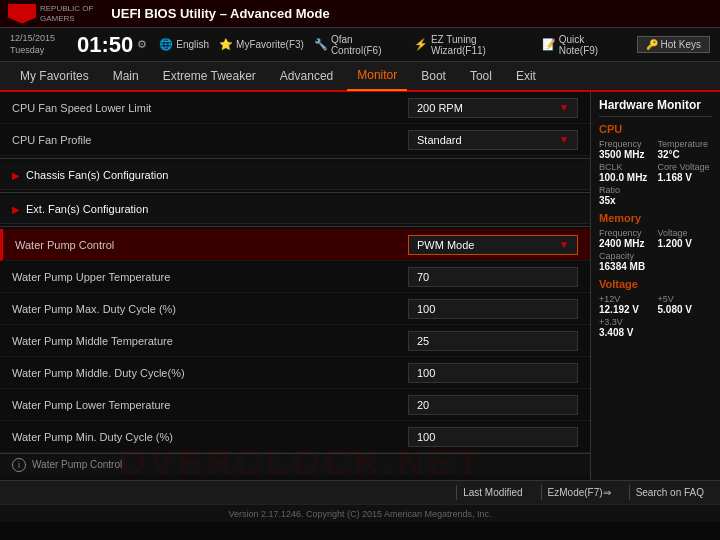 Image resolution: width=720 pixels, height=540 pixels. Describe the element at coordinates (295, 373) in the screenshot. I see `water-pump-middle-duty-row: Water Pump Middle. Duty Cycle(%) 100` at that location.